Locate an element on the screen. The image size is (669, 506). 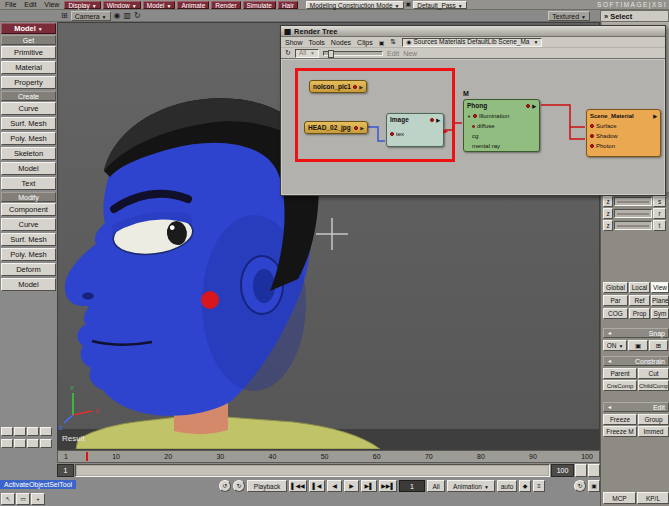
menu-simulate: Simulate is located at coordinates (260, 5).